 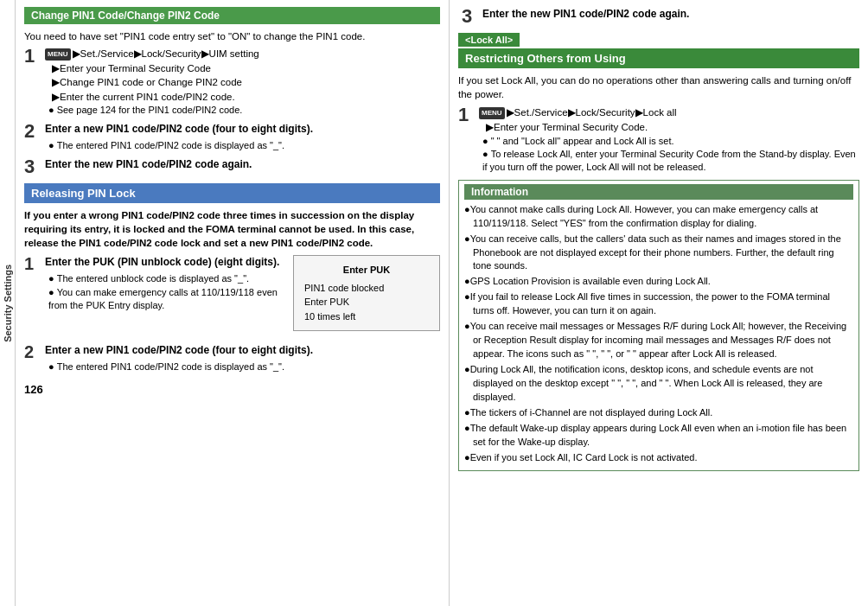 What do you see at coordinates (242, 54) in the screenshot?
I see `step1-nav: MENU▶Set./Service▶Lock/Security▶UIM sett…` at bounding box center [242, 54].